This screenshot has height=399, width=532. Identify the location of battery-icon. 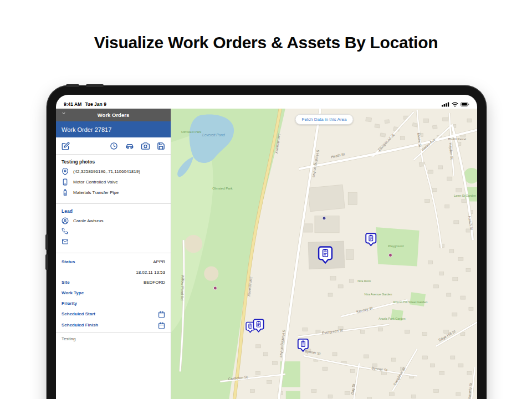
(65, 193).